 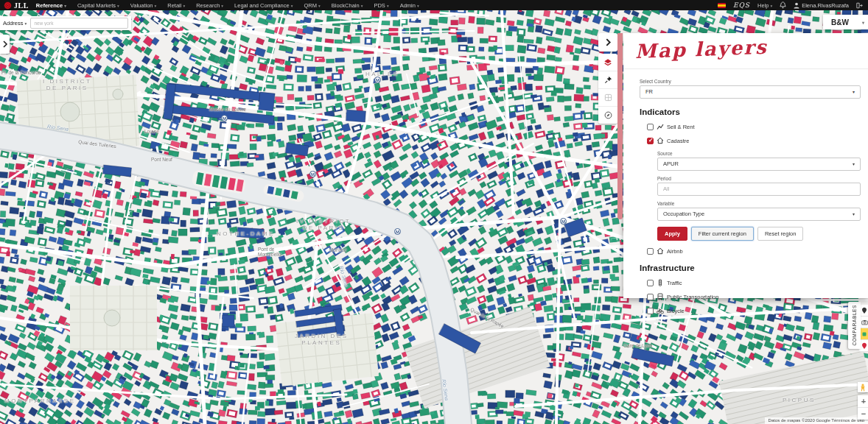 I want to click on variable-select: Occupation Type, so click(x=759, y=214).